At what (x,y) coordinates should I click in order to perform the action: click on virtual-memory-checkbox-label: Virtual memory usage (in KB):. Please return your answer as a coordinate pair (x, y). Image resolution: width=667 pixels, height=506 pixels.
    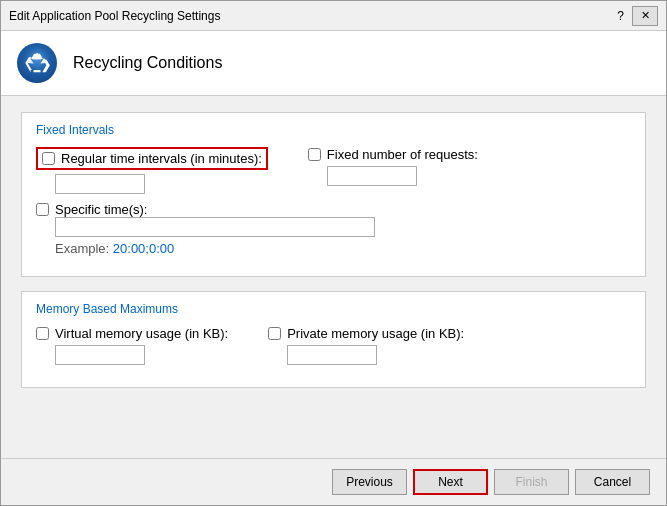
    Looking at the image, I should click on (132, 334).